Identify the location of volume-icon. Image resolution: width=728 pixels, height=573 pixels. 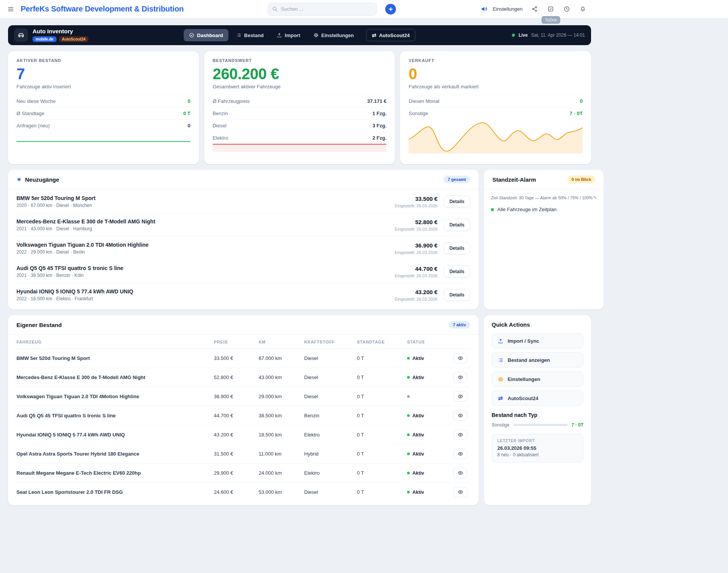
(484, 9).